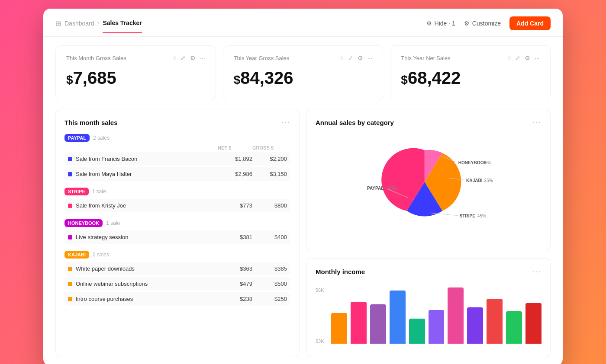 Image resolution: width=606 pixels, height=364 pixels. I want to click on pie-section-header: Annual sales by category ···, so click(429, 123).